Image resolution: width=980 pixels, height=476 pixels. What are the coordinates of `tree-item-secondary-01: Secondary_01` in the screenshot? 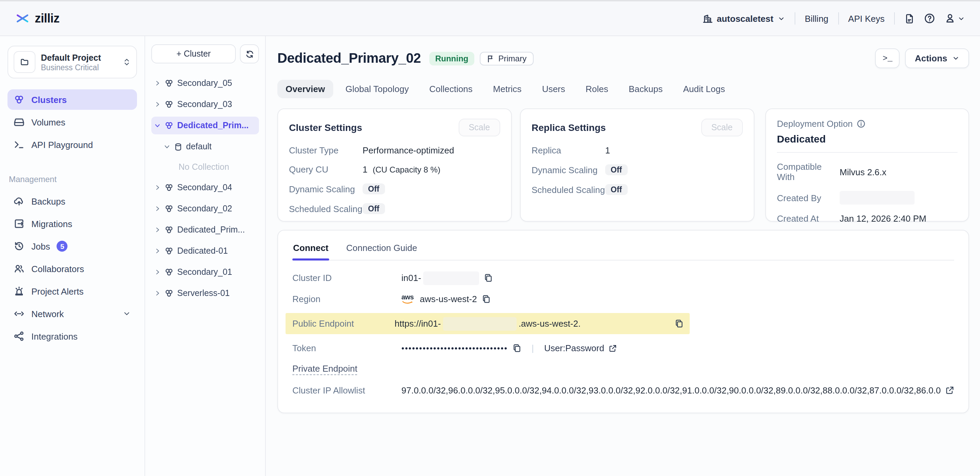 It's located at (205, 272).